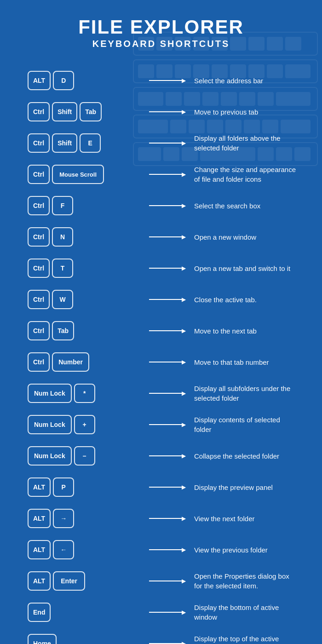 Image resolution: width=322 pixels, height=644 pixels. Describe the element at coordinates (163, 612) in the screenshot. I see `shortcut-row: EndDisplay the bottom of active window` at that location.